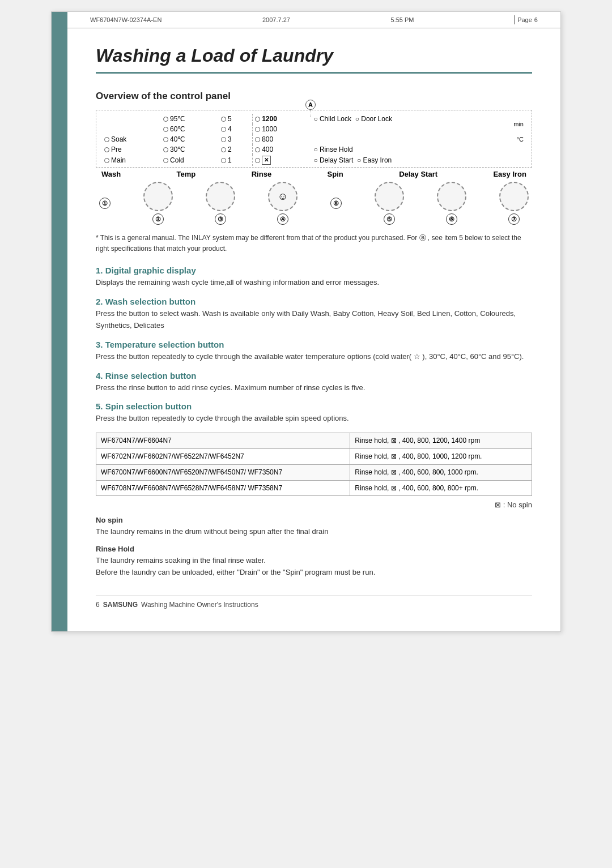 This screenshot has width=612, height=868. What do you see at coordinates (158, 196) in the screenshot?
I see `wash-knob` at bounding box center [158, 196].